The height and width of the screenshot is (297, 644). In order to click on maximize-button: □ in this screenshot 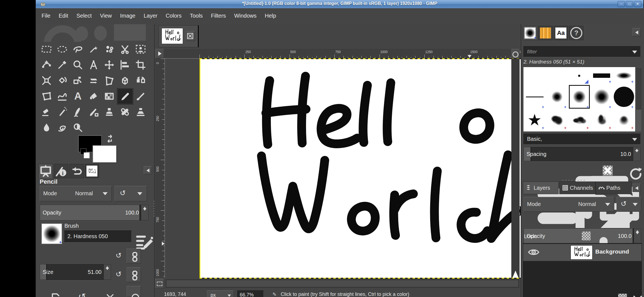, I will do `click(629, 4)`.